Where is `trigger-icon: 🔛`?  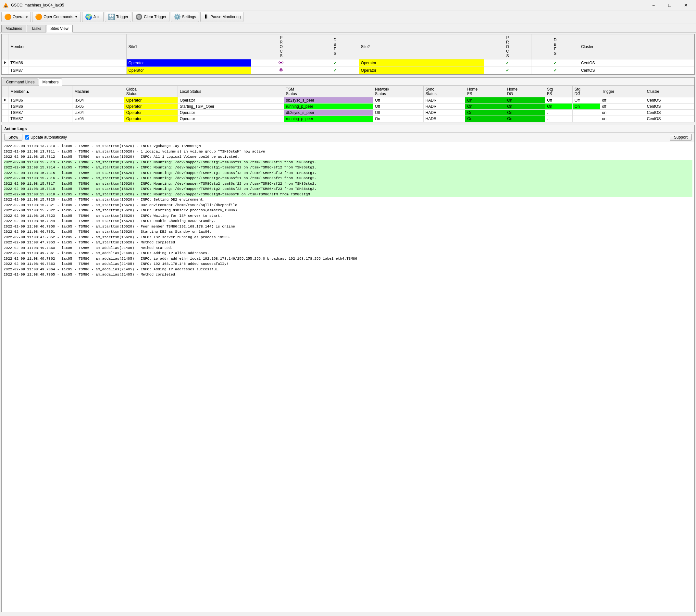
trigger-icon: 🔛 is located at coordinates (111, 17).